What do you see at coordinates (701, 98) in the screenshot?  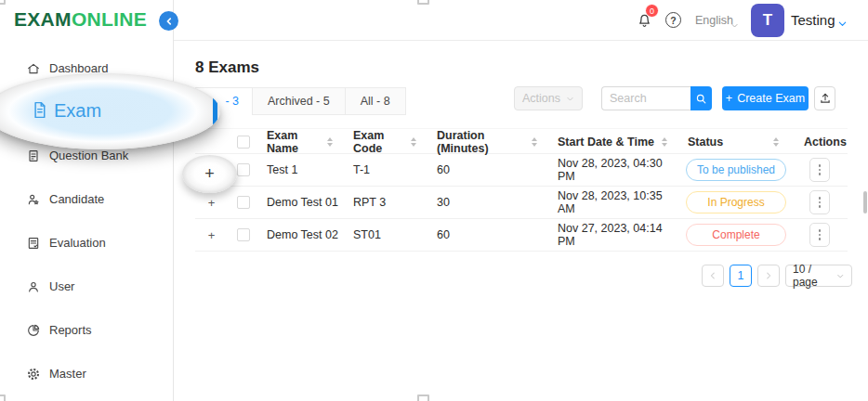 I see `search-icon` at bounding box center [701, 98].